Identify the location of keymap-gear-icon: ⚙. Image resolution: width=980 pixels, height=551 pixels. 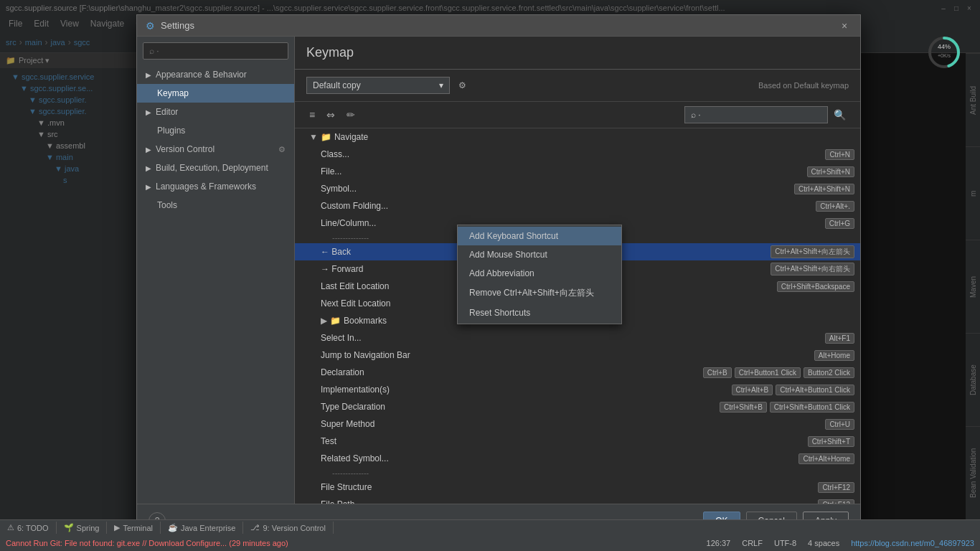
(462, 85).